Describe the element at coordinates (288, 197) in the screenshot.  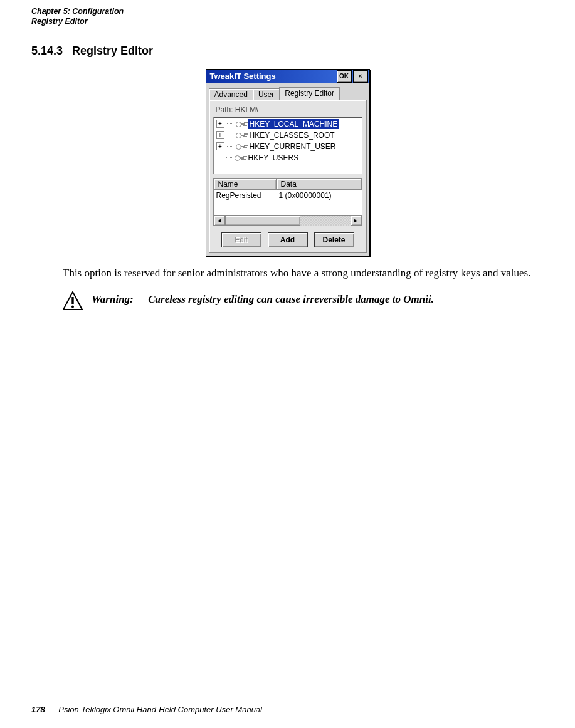
I see `listview-row: RegPersisted 1 (0x00000001)` at that location.